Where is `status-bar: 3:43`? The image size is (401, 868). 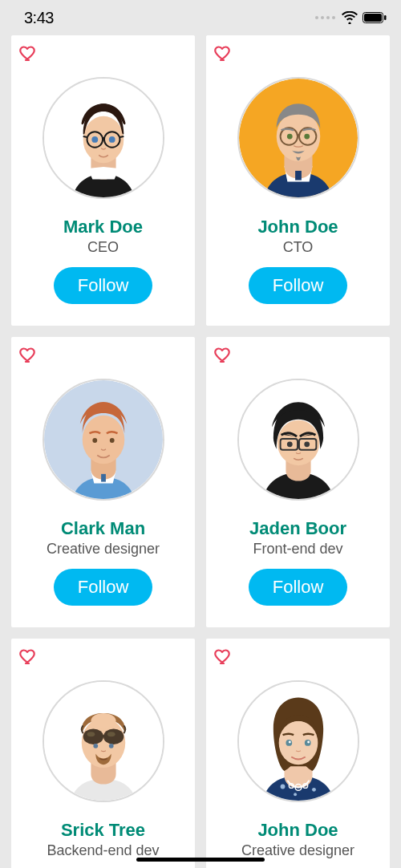 status-bar: 3:43 is located at coordinates (200, 18).